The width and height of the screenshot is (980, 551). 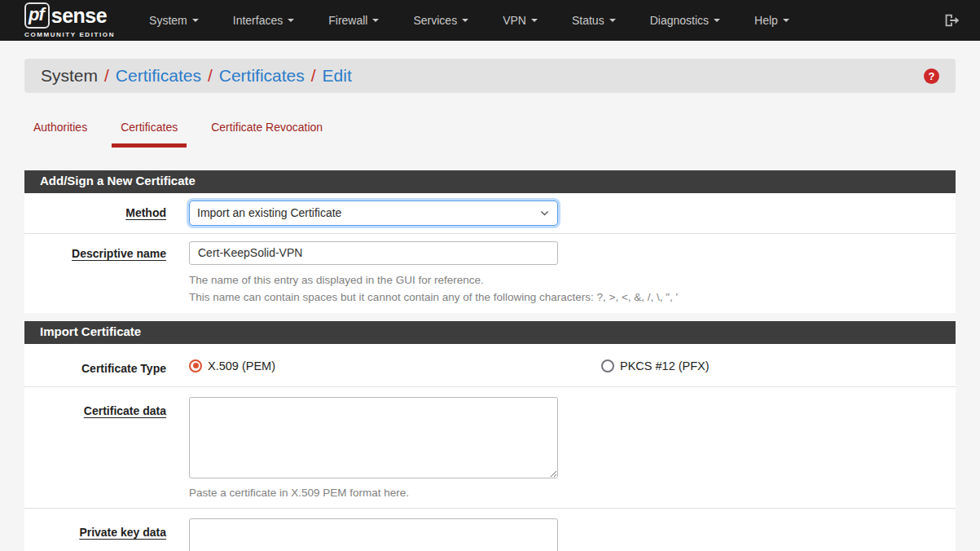 I want to click on nav-item-status: Status, so click(x=594, y=20).